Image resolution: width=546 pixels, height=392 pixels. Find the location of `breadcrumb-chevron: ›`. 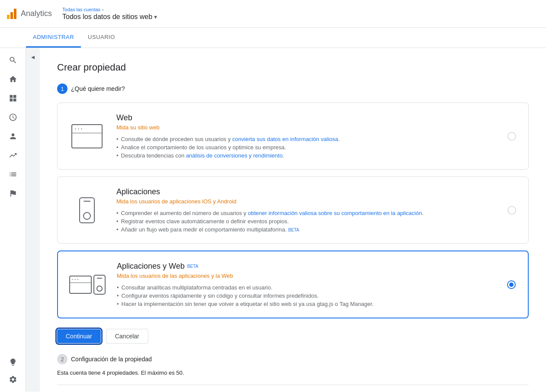

breadcrumb-chevron: › is located at coordinates (103, 10).